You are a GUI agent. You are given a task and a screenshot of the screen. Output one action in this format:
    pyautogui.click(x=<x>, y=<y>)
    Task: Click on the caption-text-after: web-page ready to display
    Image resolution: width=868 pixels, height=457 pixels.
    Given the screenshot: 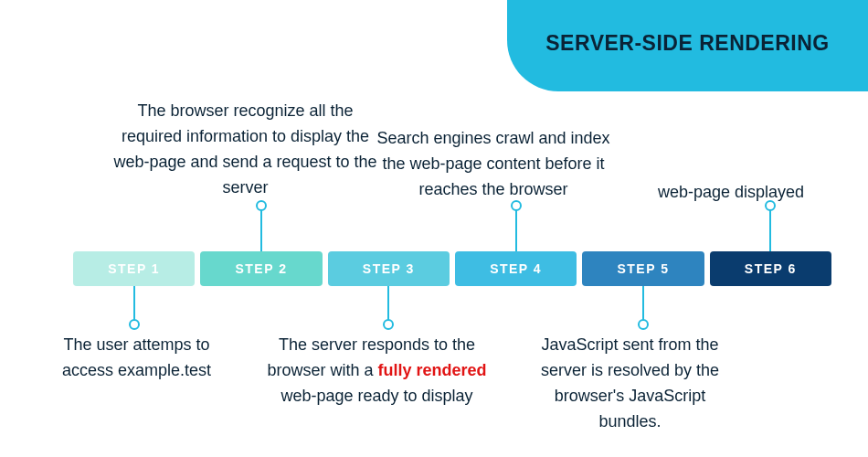 What is the action you would take?
    pyautogui.click(x=376, y=396)
    